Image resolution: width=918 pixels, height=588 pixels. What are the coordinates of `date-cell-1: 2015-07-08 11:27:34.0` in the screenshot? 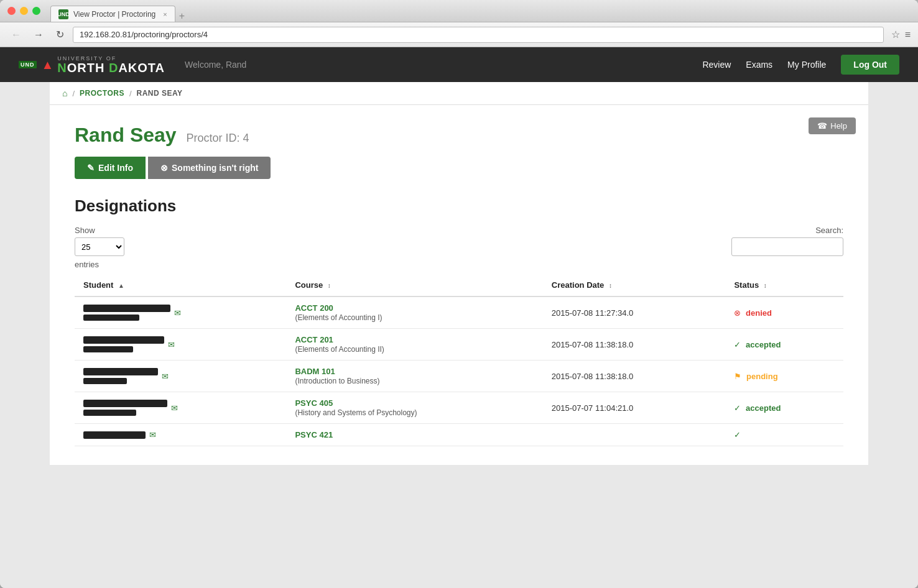 It's located at (634, 313).